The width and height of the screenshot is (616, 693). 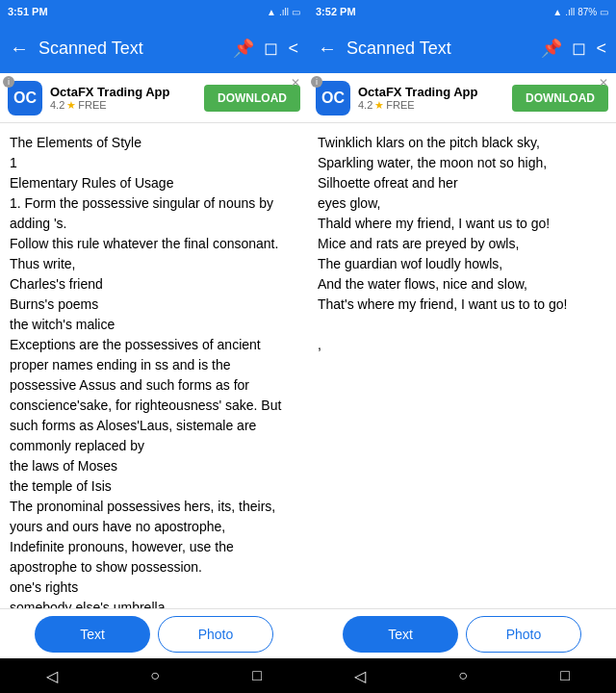 I want to click on download-button-left: DOWNLOAD, so click(x=252, y=98).